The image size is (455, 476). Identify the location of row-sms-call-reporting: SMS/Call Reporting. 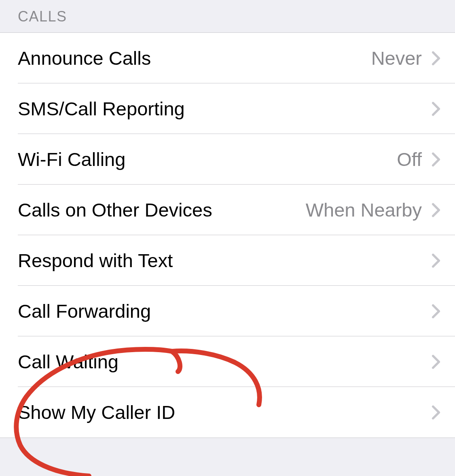
(227, 108).